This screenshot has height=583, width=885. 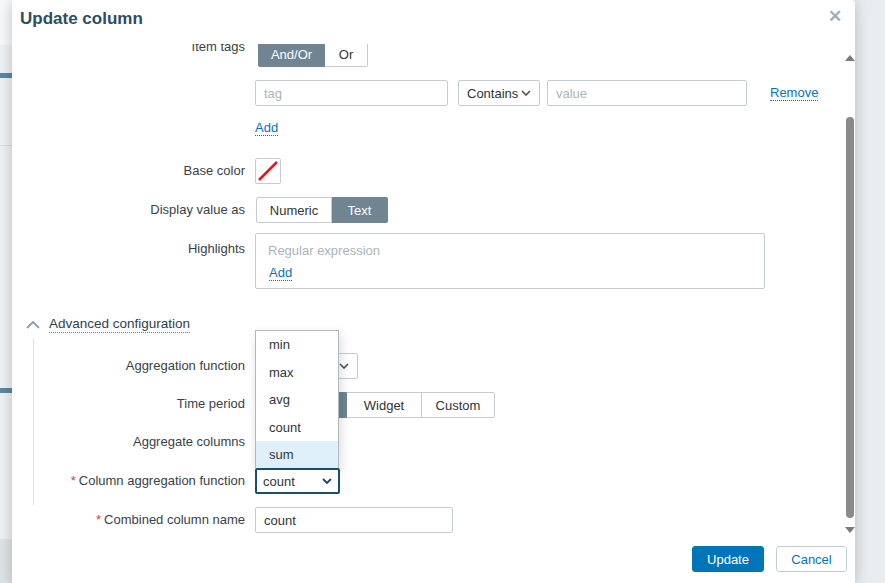 What do you see at coordinates (108, 324) in the screenshot?
I see `advanced-configuration-toggle: Advanced configuration` at bounding box center [108, 324].